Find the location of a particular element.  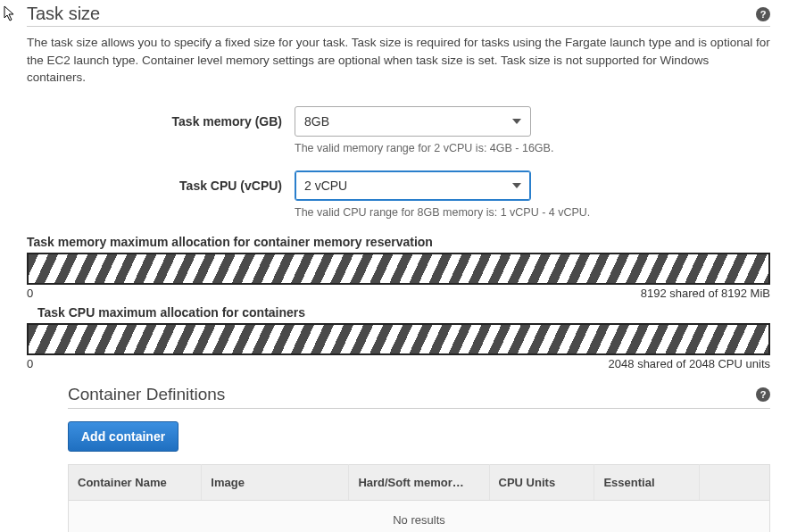

col-memory: Hard/Soft memor… is located at coordinates (419, 482).